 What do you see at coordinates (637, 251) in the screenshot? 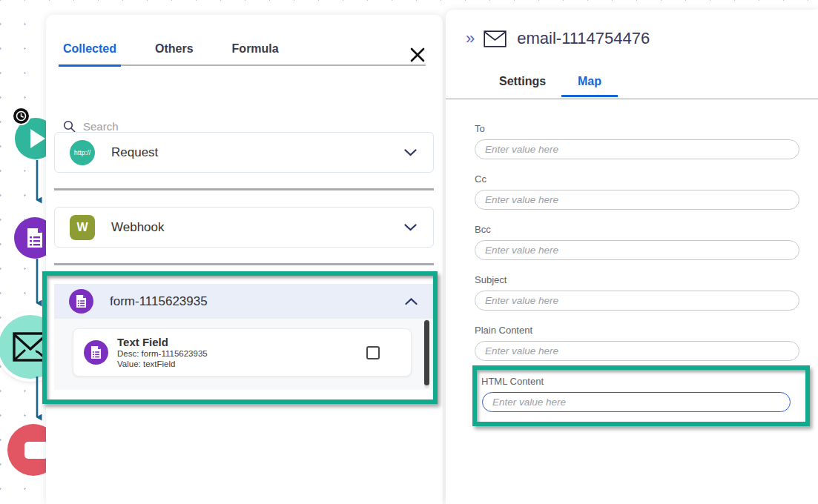
I see `bcc-input` at bounding box center [637, 251].